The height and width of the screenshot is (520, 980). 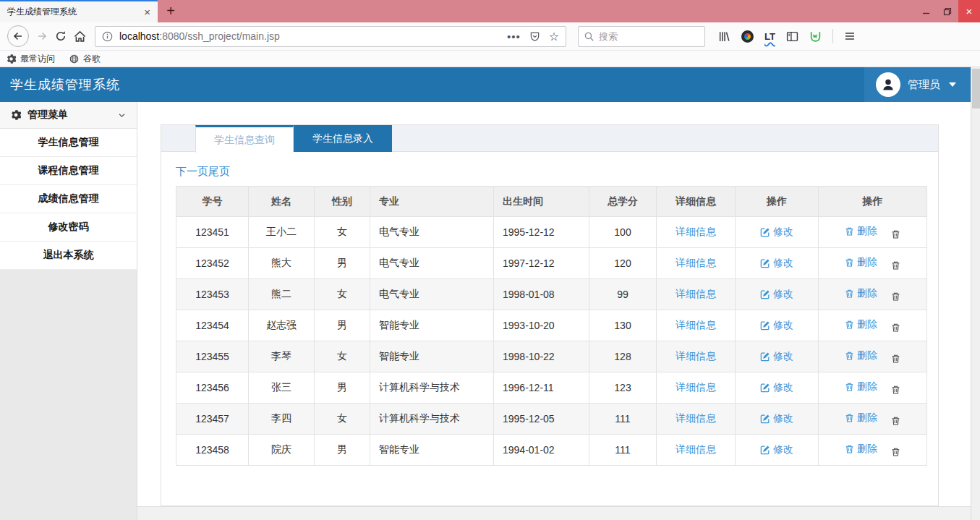 I want to click on column-header: 操作, so click(x=777, y=202).